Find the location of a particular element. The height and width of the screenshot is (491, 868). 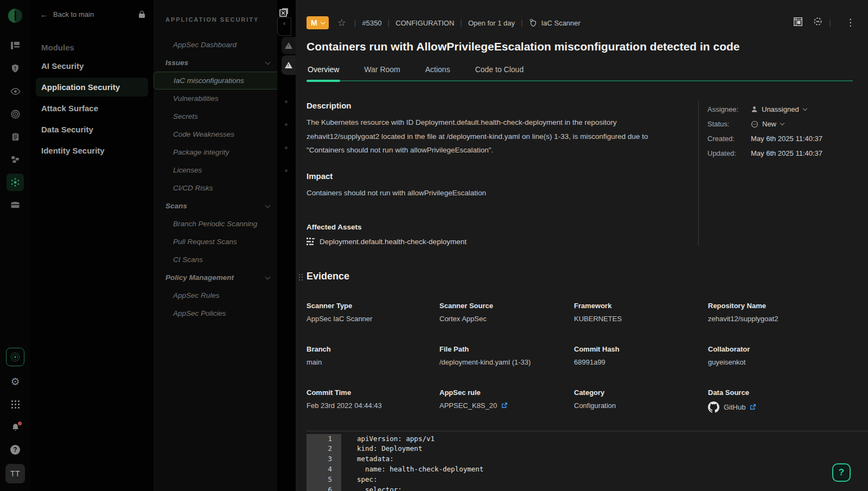

reports-clipboard-icon is located at coordinates (15, 137).